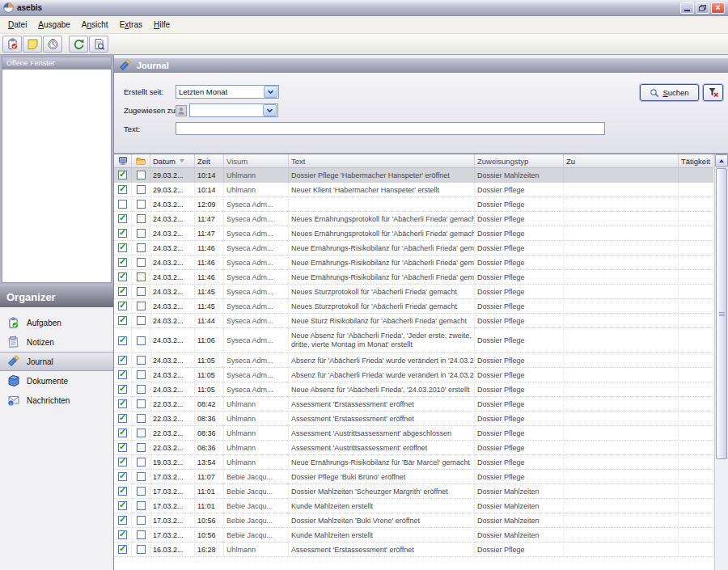 Image resolution: width=728 pixels, height=570 pixels. What do you see at coordinates (181, 110) in the screenshot?
I see `assigned-to-picker-button` at bounding box center [181, 110].